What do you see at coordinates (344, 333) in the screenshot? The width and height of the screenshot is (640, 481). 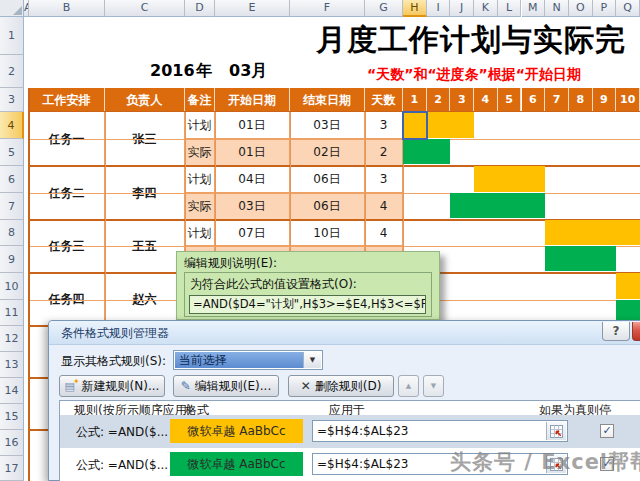 I see `dialog-titlebar: 条件格式规则管理器 ?` at bounding box center [344, 333].